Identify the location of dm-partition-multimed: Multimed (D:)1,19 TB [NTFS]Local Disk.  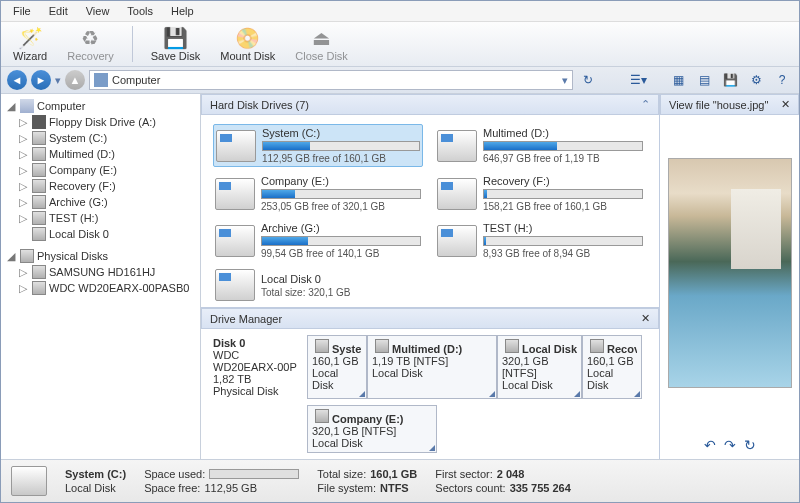
(432, 367).